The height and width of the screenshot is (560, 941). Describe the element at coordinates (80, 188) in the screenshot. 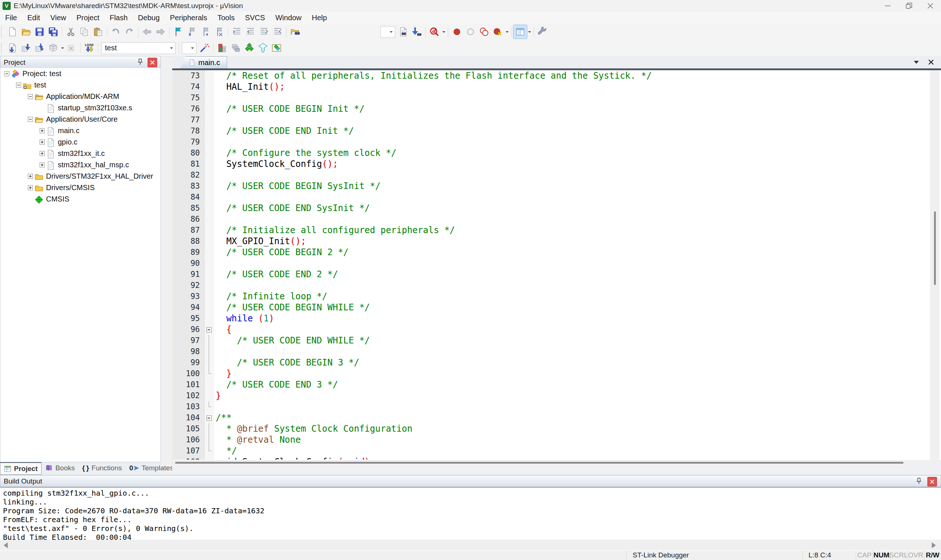

I see `tree-item-drivers-cmsis: Drivers/CMSIS` at that location.